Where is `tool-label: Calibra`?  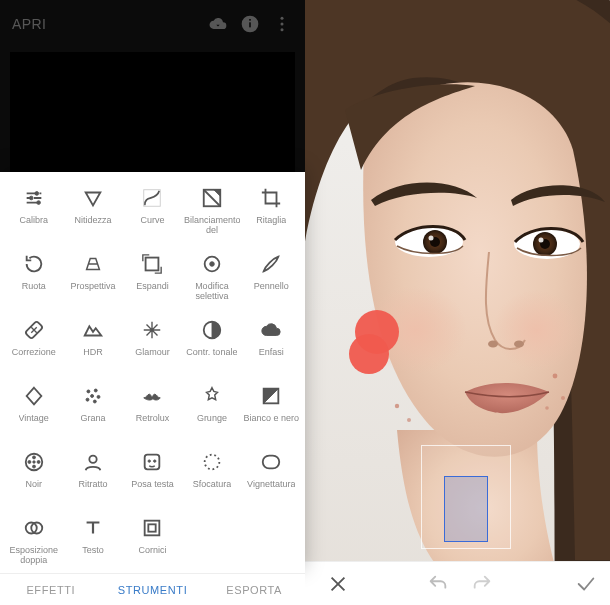
tool-label: Calibra is located at coordinates (34, 220).